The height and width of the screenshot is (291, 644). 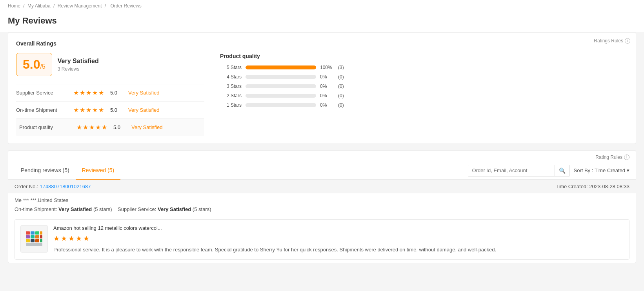 I want to click on bar-label-5: 5 Stars, so click(x=231, y=67).